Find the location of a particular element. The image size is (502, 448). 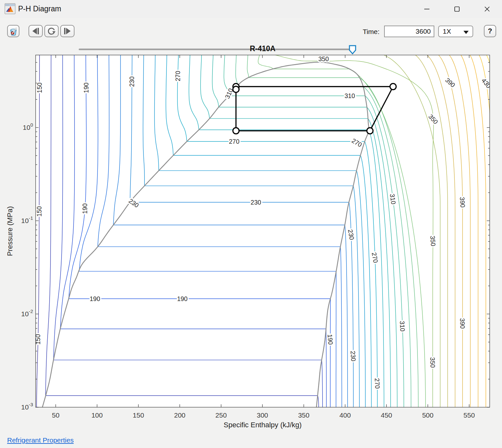

replay-icon is located at coordinates (51, 31).